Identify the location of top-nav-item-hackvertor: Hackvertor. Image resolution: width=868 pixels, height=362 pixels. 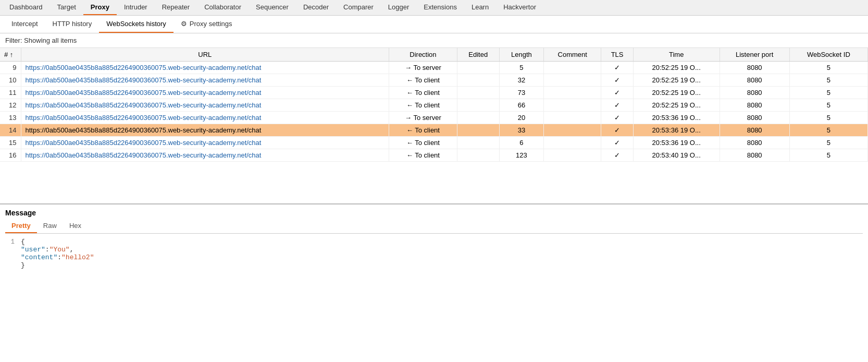
(520, 7).